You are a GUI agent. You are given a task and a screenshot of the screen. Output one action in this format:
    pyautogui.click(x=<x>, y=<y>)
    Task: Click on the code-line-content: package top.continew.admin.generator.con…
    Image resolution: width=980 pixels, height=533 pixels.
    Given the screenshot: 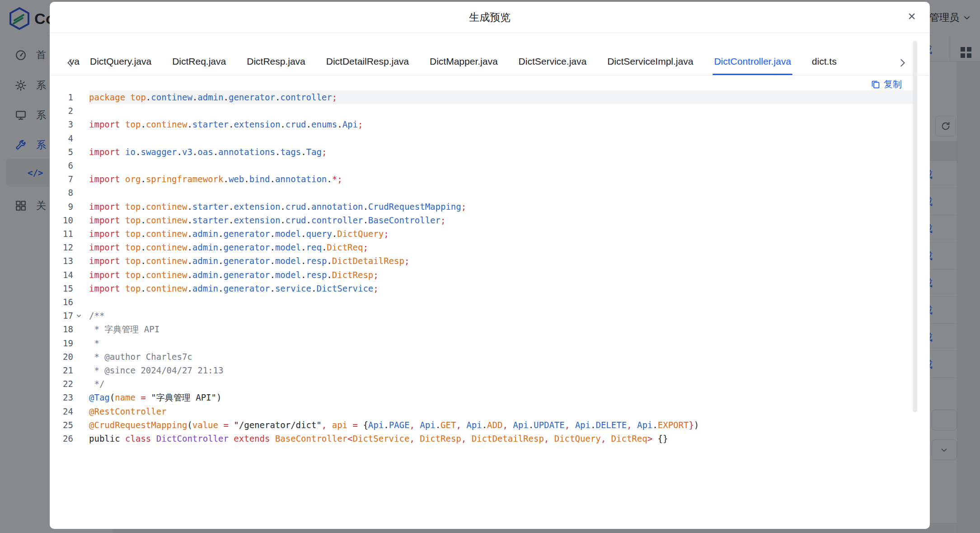 What is the action you would take?
    pyautogui.click(x=501, y=97)
    